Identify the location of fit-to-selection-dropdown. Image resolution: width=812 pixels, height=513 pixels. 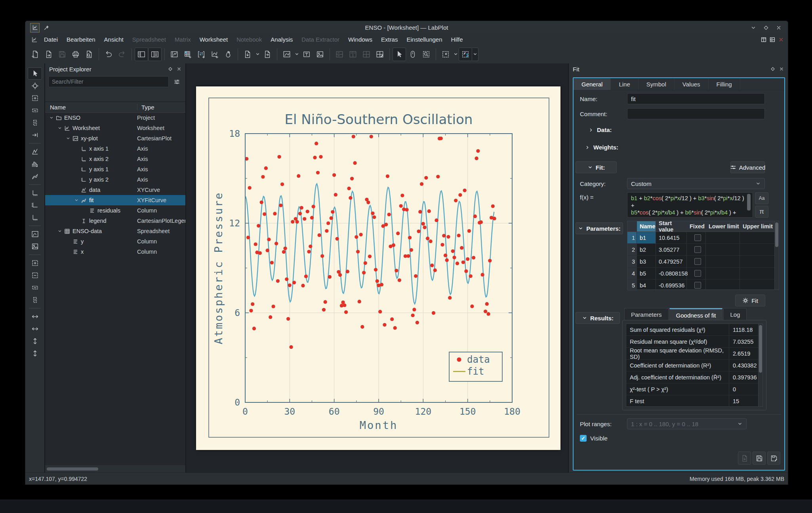
(456, 54).